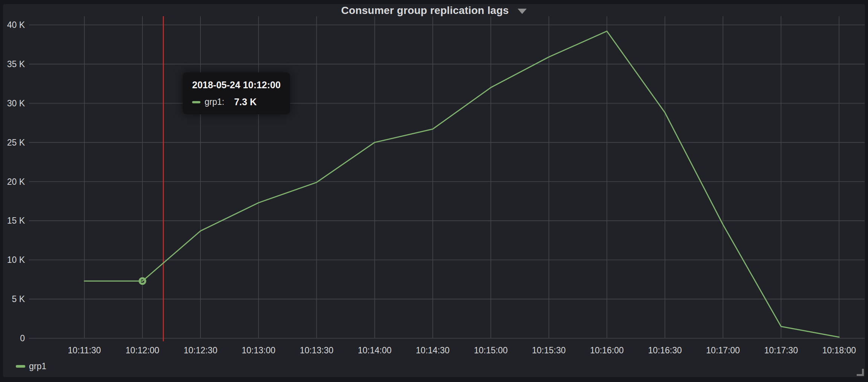 The height and width of the screenshot is (382, 868). What do you see at coordinates (258, 350) in the screenshot?
I see `x-tick-label: 10:13:00` at bounding box center [258, 350].